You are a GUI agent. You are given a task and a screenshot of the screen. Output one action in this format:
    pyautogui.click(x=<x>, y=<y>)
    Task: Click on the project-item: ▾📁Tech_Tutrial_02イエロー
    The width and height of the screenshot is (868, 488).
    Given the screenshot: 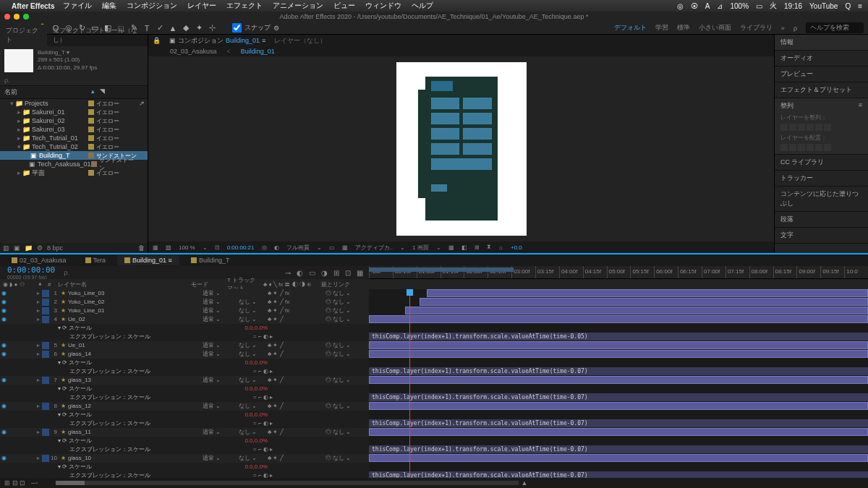 What is the action you would take?
    pyautogui.click(x=74, y=147)
    